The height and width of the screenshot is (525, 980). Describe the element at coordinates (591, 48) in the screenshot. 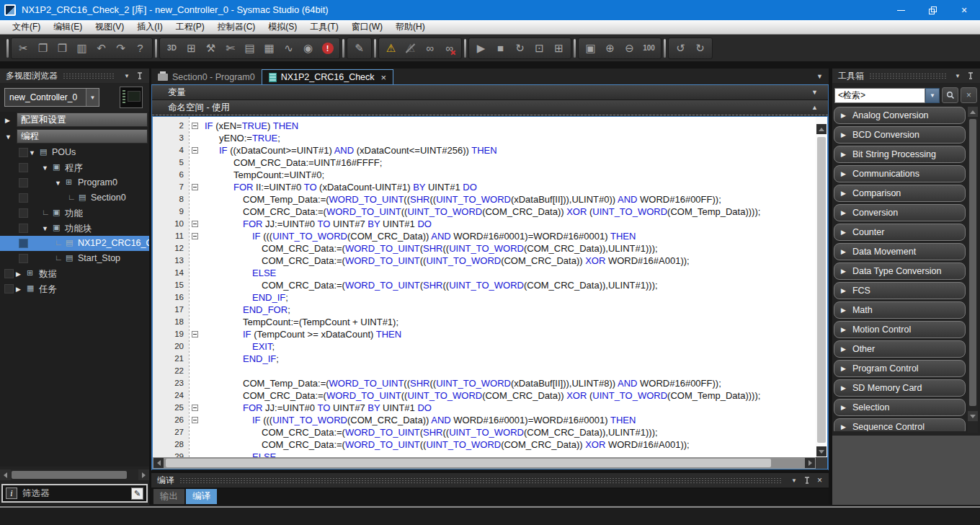

I see `zoom-fit-icon: ▣` at that location.